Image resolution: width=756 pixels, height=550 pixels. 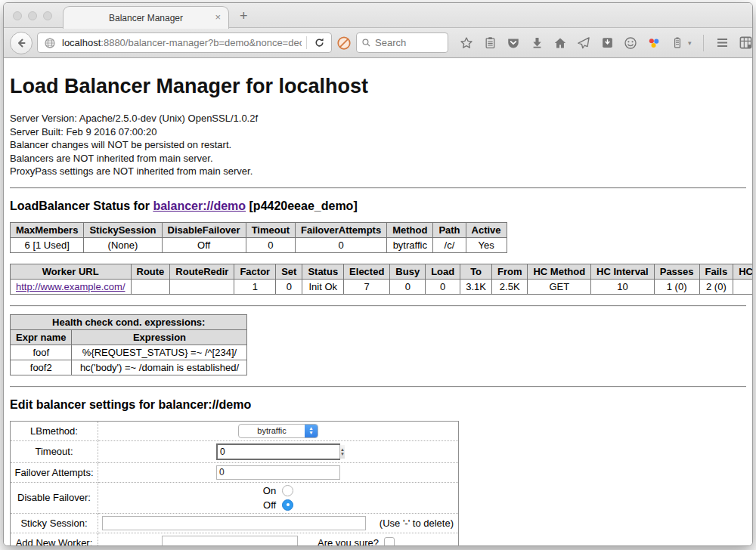 What do you see at coordinates (584, 43) in the screenshot?
I see `send-icon` at bounding box center [584, 43].